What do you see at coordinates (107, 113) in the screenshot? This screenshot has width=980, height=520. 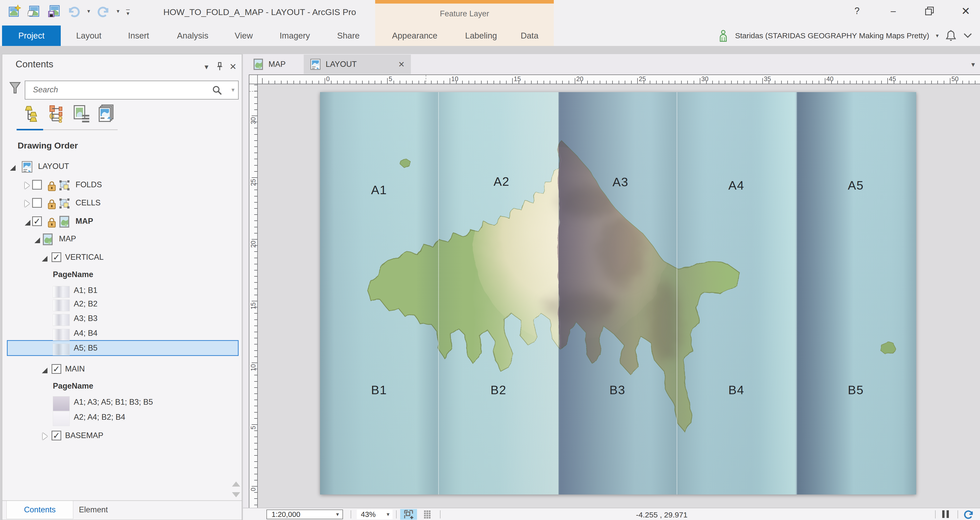 I see `view-pages-icon` at bounding box center [107, 113].